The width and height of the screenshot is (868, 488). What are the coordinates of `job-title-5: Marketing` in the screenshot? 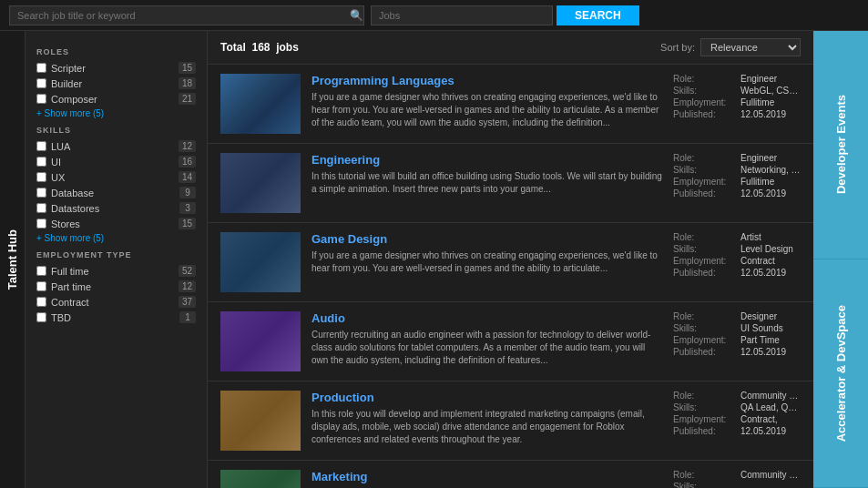 It's located at (486, 477).